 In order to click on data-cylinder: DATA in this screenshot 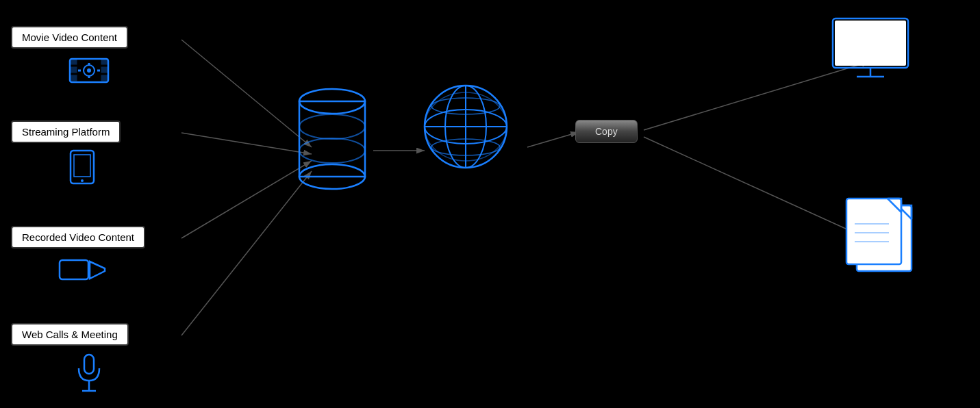, I will do `click(332, 145)`.